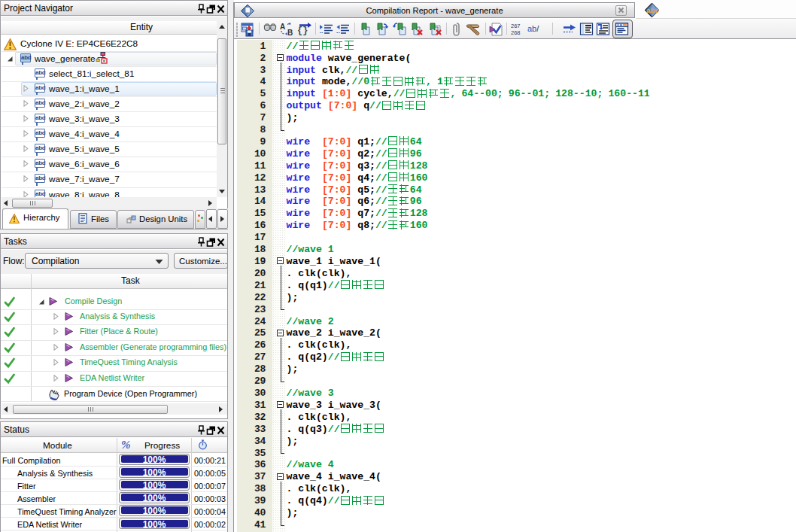 The height and width of the screenshot is (532, 796). I want to click on svg-text: A, so click(283, 27).